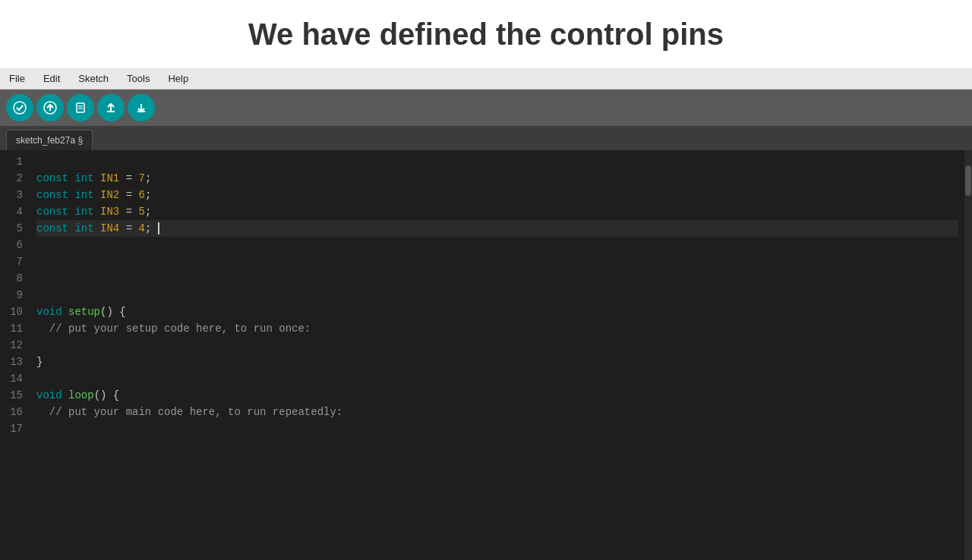  What do you see at coordinates (49, 140) in the screenshot?
I see `sketch-tab: sketch_feb27a §` at bounding box center [49, 140].